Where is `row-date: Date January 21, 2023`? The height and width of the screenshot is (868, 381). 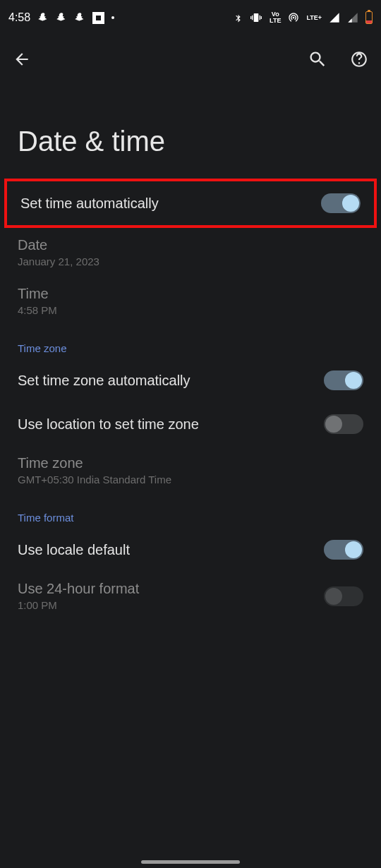 row-date: Date January 21, 2023 is located at coordinates (190, 253).